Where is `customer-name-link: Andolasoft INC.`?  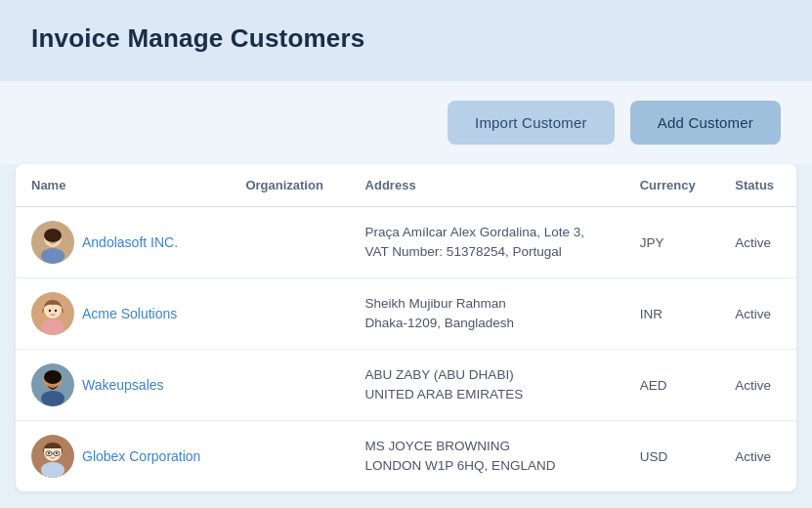
customer-name-link: Andolasoft INC. is located at coordinates (130, 242).